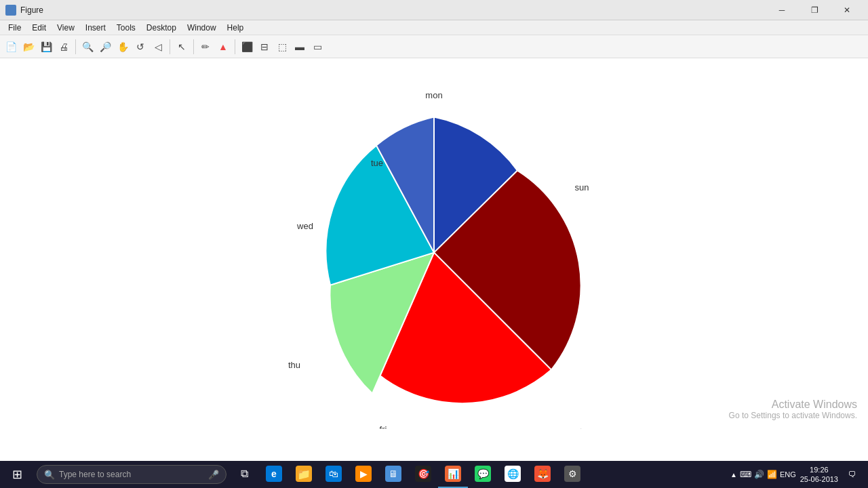  Describe the element at coordinates (305, 226) in the screenshot. I see `label-wed: wed` at that location.